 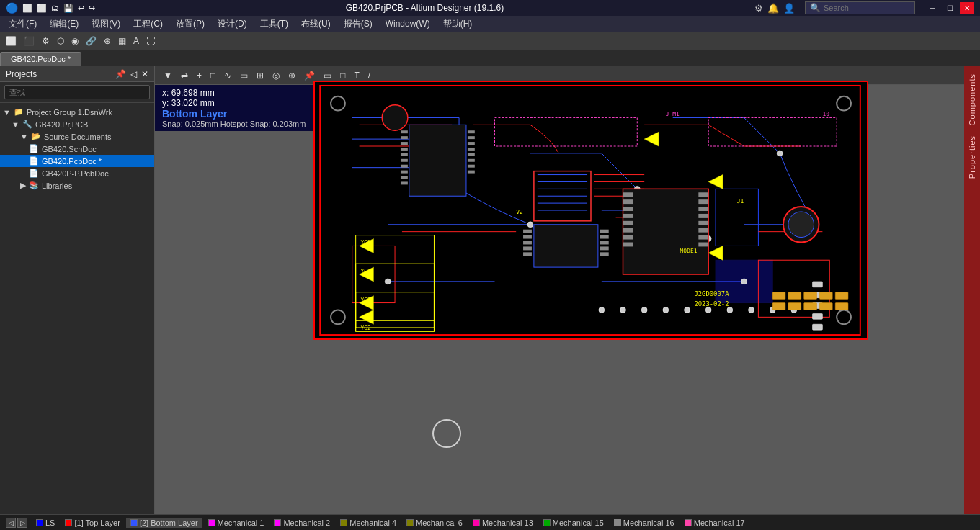 What do you see at coordinates (715, 523) in the screenshot?
I see `layer-mech17: Mechanical 17` at bounding box center [715, 523].